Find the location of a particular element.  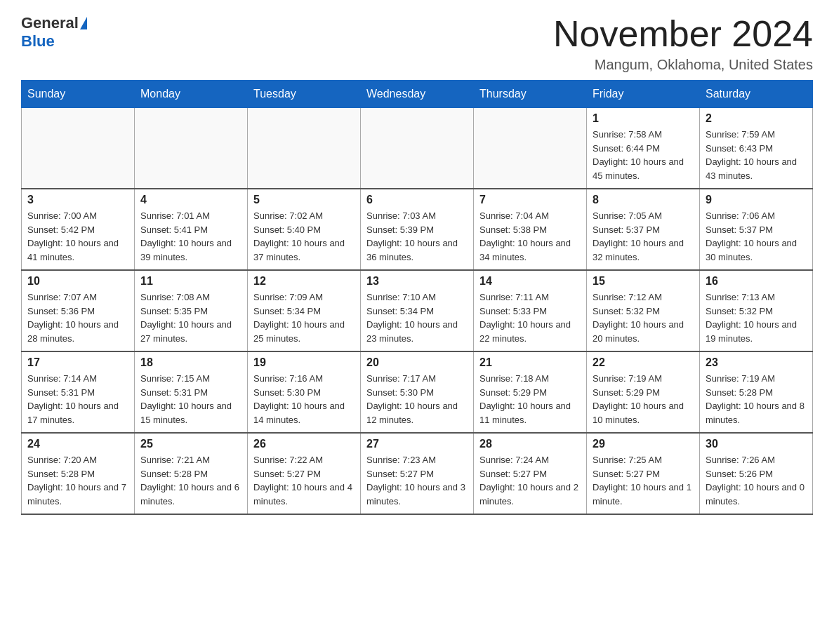

calendar-day-cell: 15Sunrise: 7:12 AMSunset: 5:32 PMDayligh… is located at coordinates (643, 311).